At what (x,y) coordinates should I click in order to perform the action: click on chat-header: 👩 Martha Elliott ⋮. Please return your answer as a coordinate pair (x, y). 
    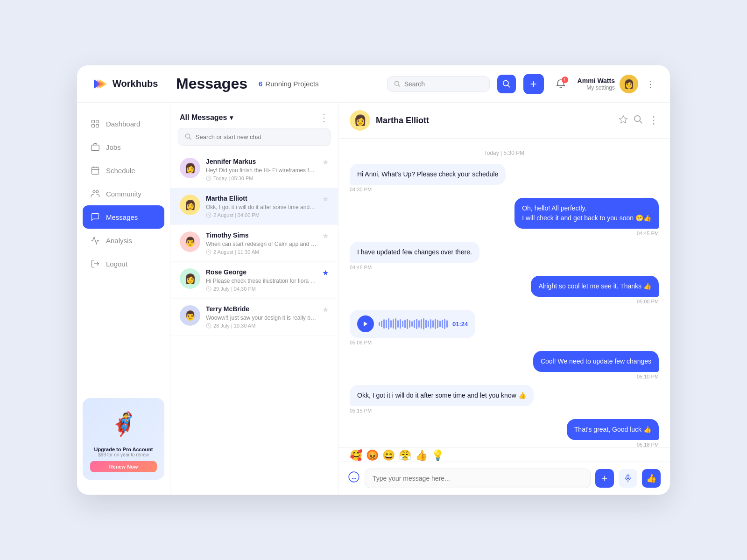
    Looking at the image, I should click on (504, 120).